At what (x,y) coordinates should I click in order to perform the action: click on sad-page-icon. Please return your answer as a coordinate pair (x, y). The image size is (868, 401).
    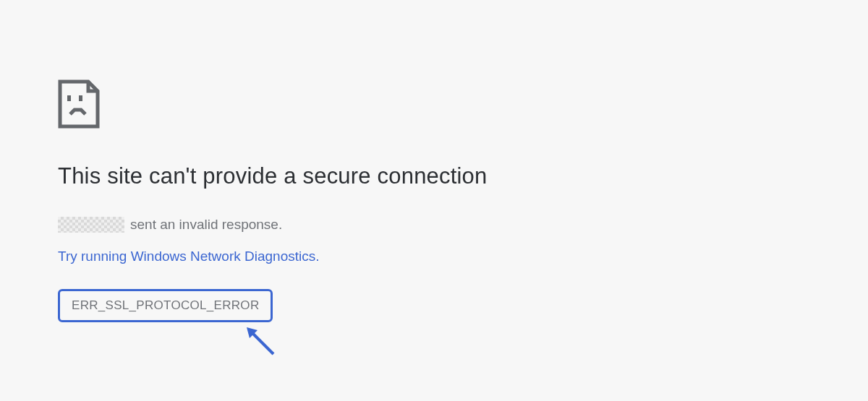
    Looking at the image, I should click on (354, 104).